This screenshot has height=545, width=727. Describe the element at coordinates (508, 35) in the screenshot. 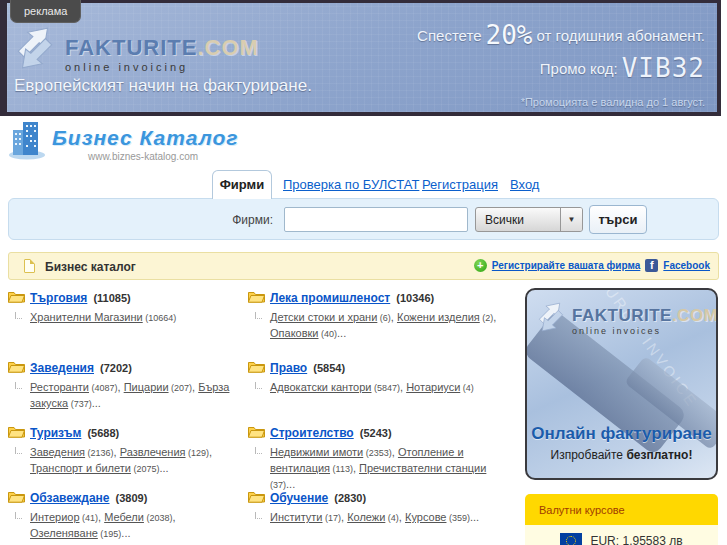

I see `offer-percent: 20%` at that location.